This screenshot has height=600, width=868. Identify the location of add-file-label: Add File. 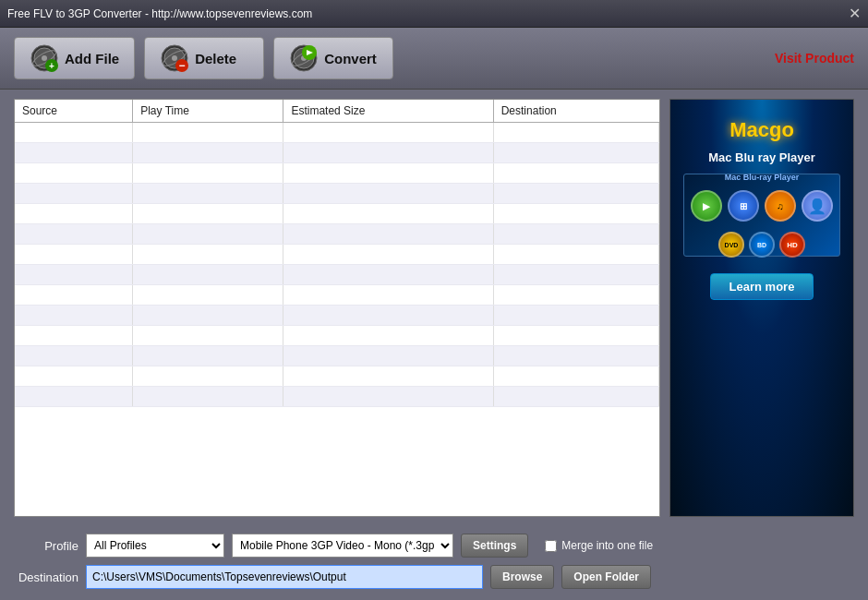
(92, 59).